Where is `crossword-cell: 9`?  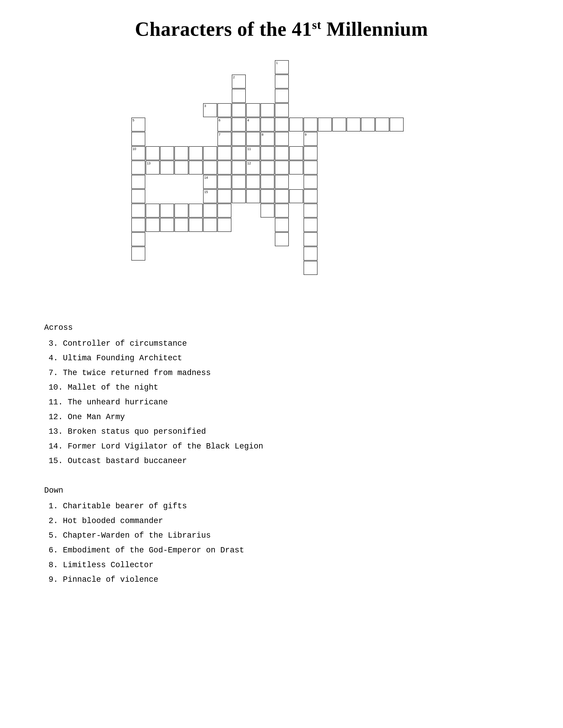 crossword-cell: 9 is located at coordinates (311, 139).